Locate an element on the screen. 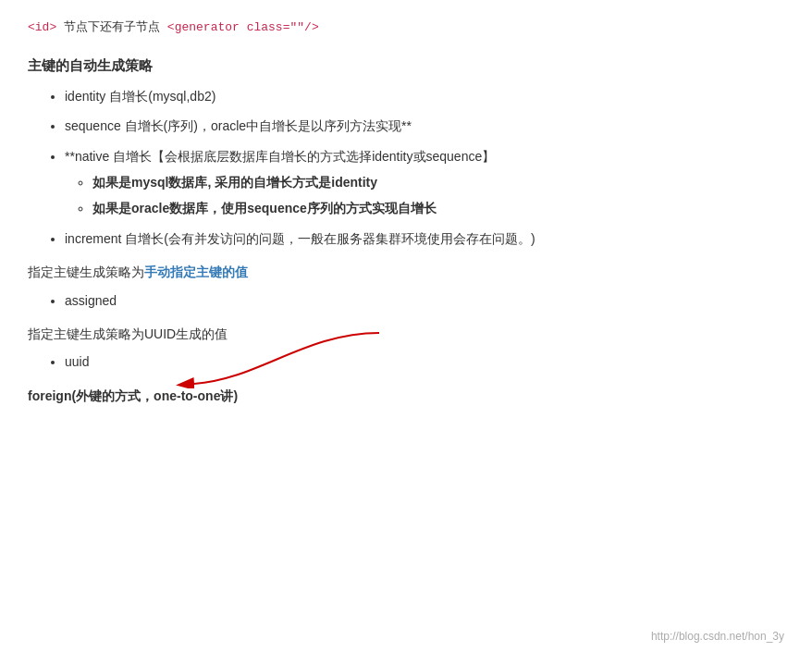 Image resolution: width=812 pixels, height=664 pixels. uuid-section-container: uuid is located at coordinates (406, 362).